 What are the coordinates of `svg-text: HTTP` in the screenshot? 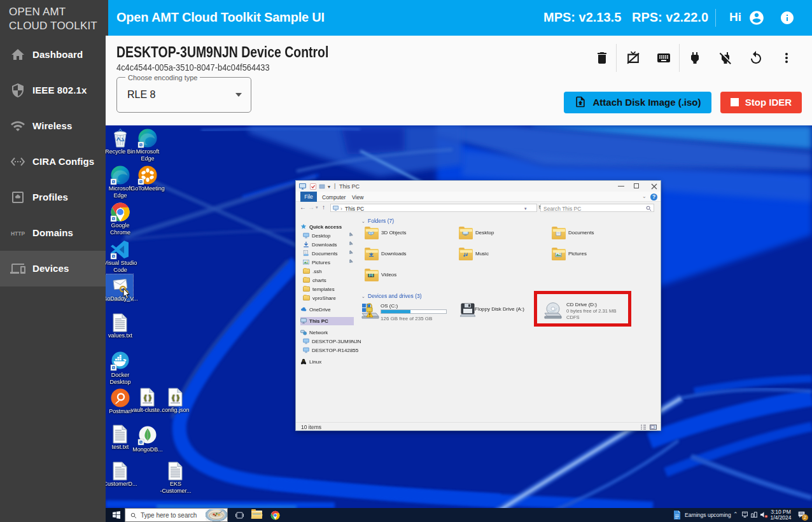 It's located at (18, 234).